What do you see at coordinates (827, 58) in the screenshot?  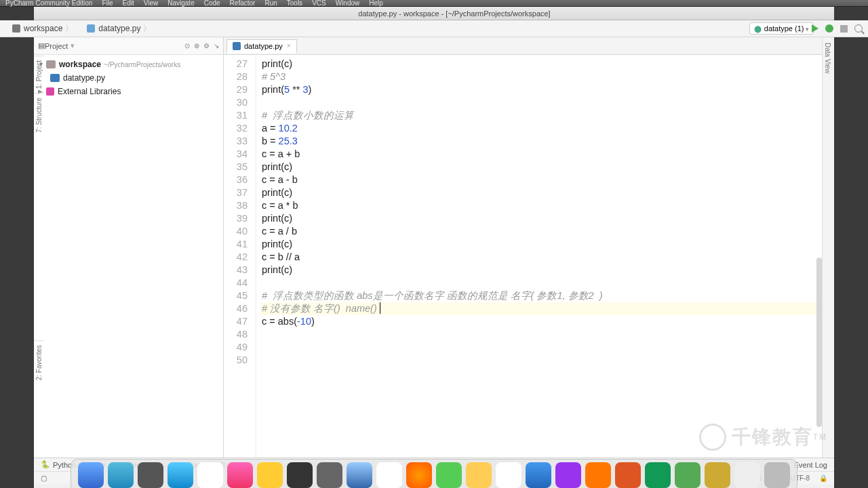 I see `sidebar-tab-dataview: Data View` at bounding box center [827, 58].